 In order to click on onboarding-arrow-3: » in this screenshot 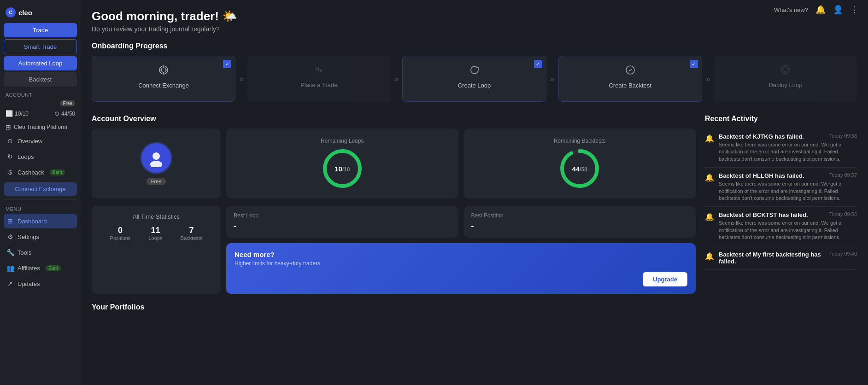, I will do `click(552, 79)`.